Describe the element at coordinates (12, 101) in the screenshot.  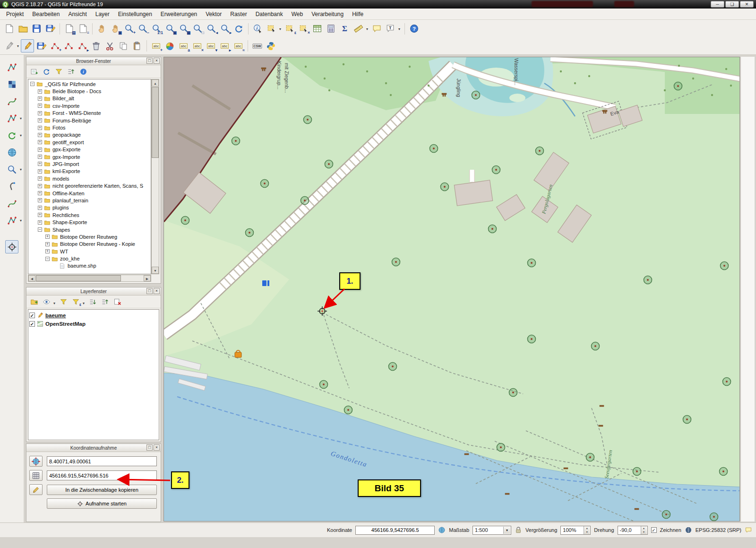
I see `spline-tool` at that location.